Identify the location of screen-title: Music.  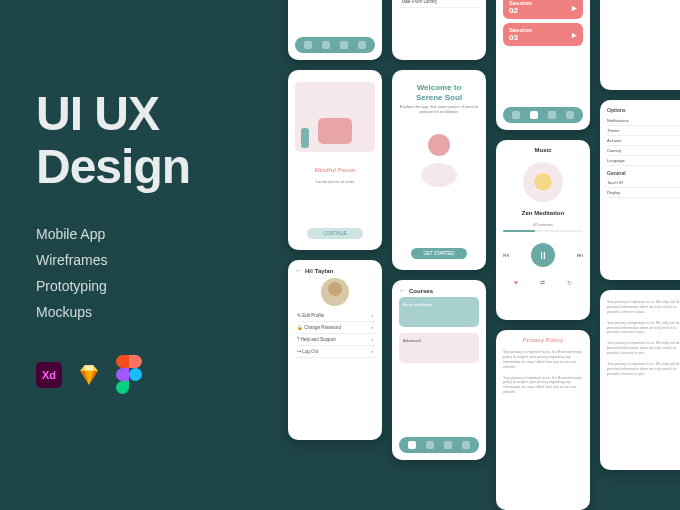
(543, 150).